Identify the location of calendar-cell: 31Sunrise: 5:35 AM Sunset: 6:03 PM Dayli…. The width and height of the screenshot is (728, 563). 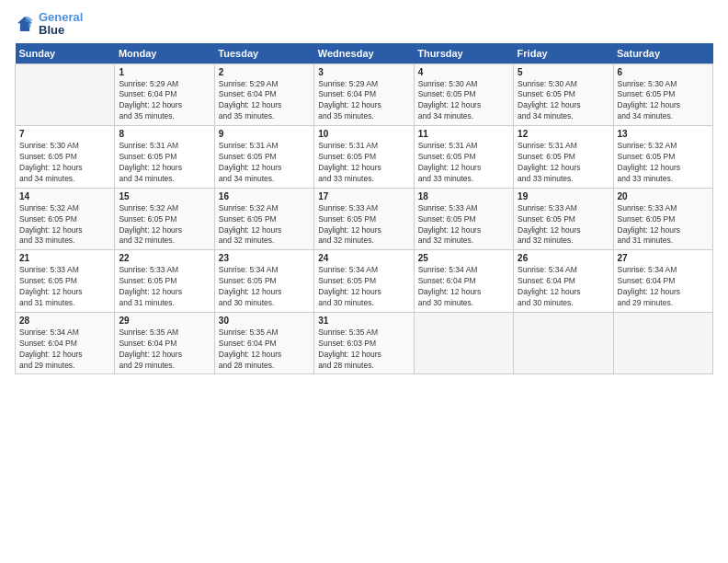
(364, 343).